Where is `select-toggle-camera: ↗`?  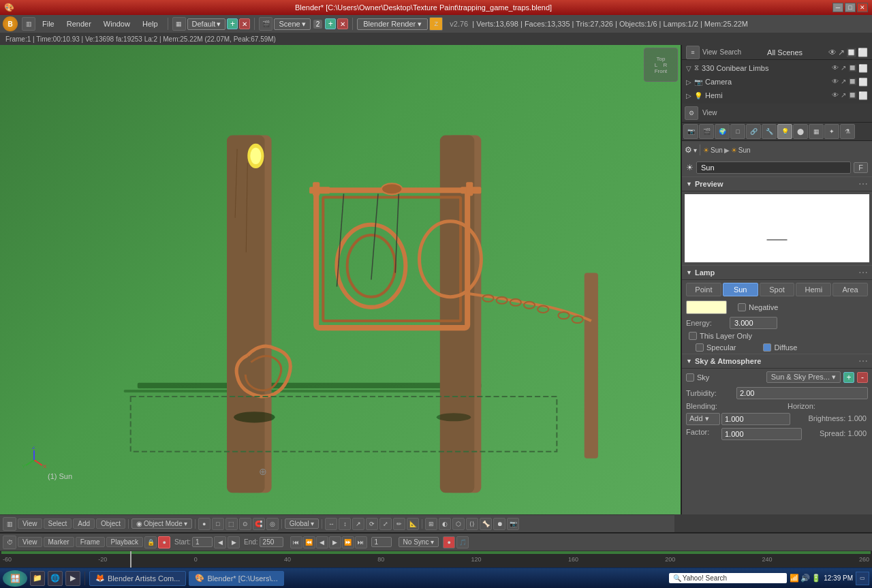 select-toggle-camera: ↗ is located at coordinates (843, 82).